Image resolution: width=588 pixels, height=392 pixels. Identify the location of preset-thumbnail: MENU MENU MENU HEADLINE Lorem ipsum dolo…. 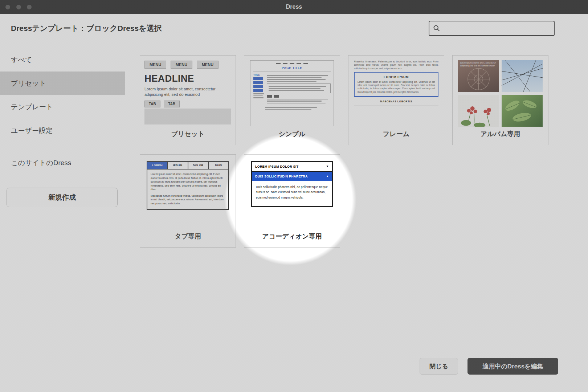
(188, 93).